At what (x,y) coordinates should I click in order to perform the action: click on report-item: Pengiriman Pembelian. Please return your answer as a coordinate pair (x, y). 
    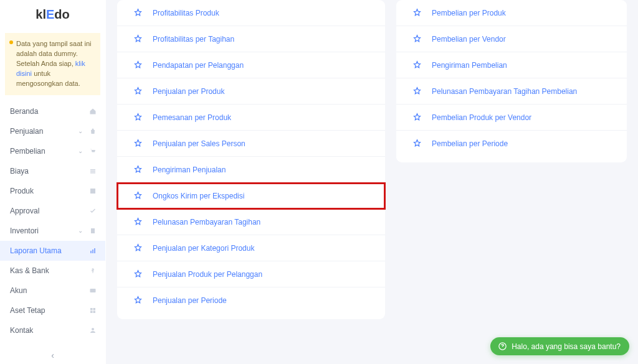
    Looking at the image, I should click on (512, 65).